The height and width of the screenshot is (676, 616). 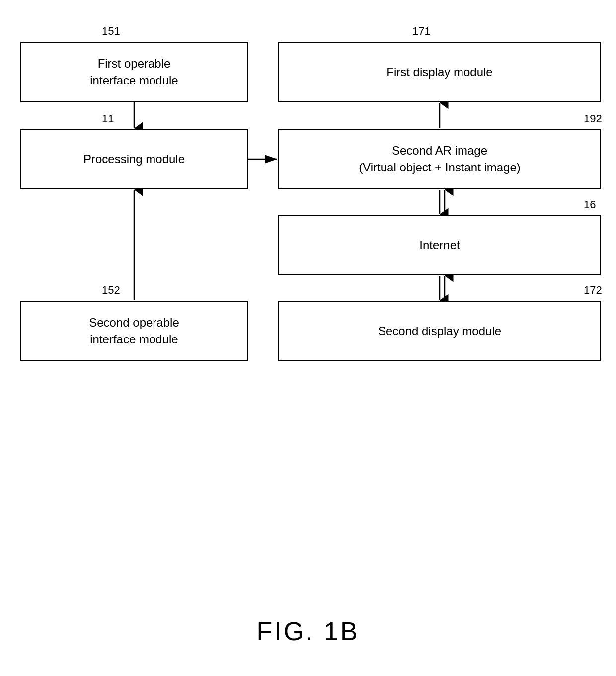 What do you see at coordinates (111, 290) in the screenshot?
I see `ref-152: 152` at bounding box center [111, 290].